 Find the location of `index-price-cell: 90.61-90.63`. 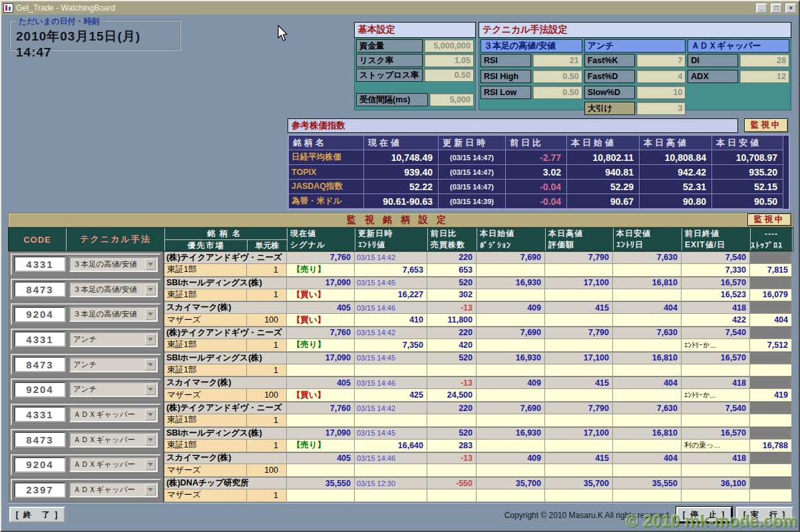

index-price-cell: 90.61-90.63 is located at coordinates (401, 201).